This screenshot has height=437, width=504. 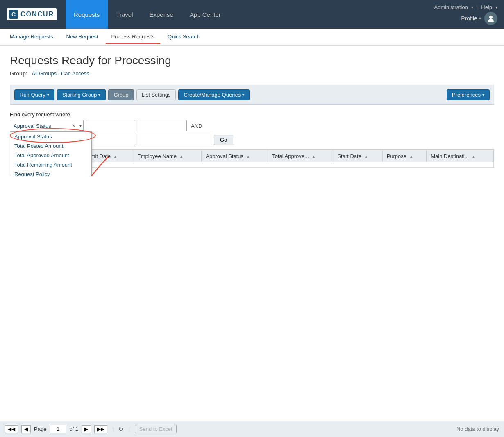 What do you see at coordinates (411, 156) in the screenshot?
I see `sort-icon-purpose: ▲` at bounding box center [411, 156].